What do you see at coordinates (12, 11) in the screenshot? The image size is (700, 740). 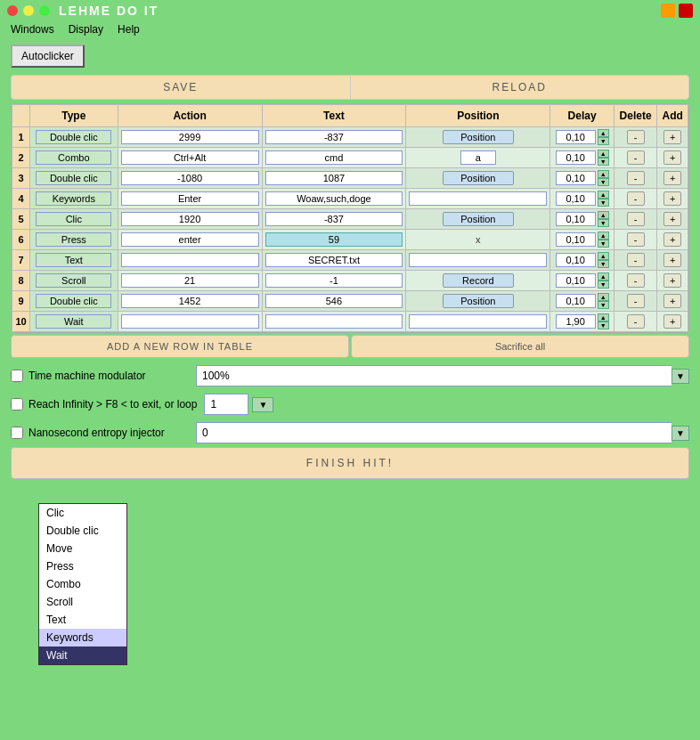 I see `close-dot` at bounding box center [12, 11].